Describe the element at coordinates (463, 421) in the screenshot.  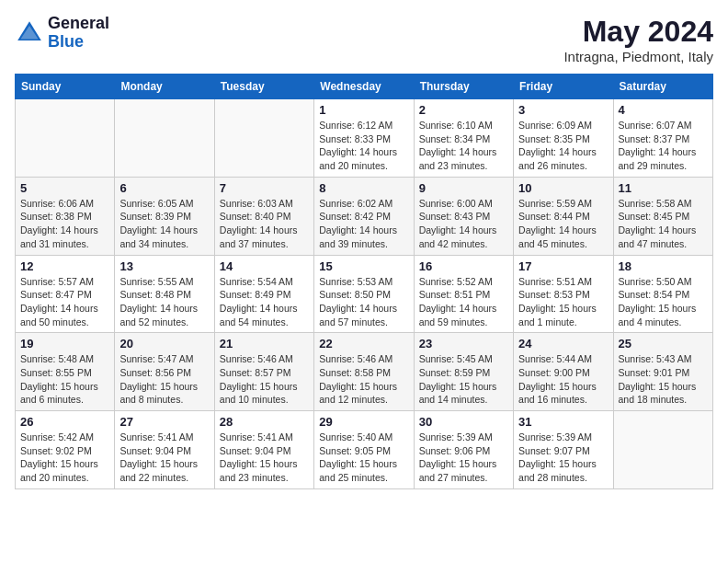
I see `day-number: 30` at that location.